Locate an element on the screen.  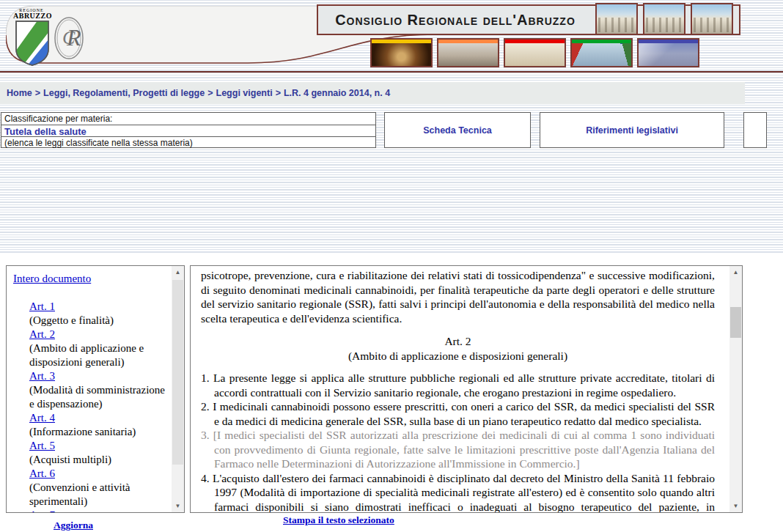
classification-value-row: Tutela della salute is located at coordinates (188, 130).